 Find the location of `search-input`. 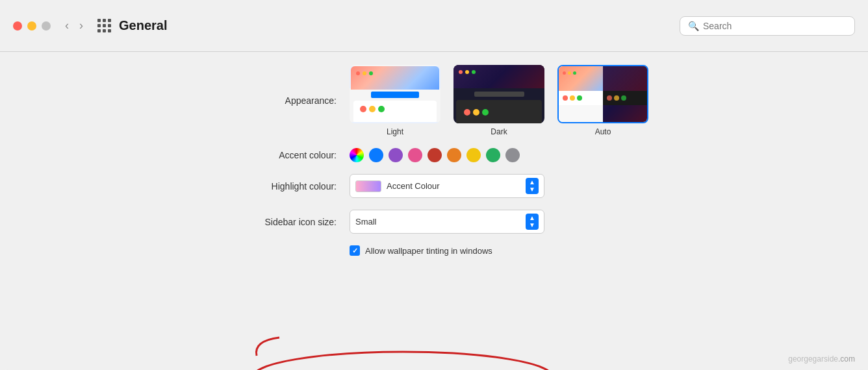

search-input is located at coordinates (774, 26).